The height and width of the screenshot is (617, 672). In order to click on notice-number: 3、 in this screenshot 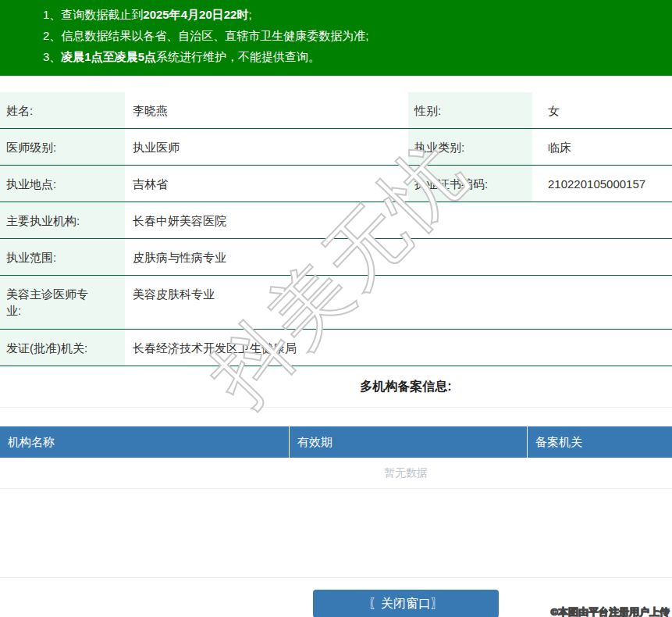, I will do `click(52, 56)`.